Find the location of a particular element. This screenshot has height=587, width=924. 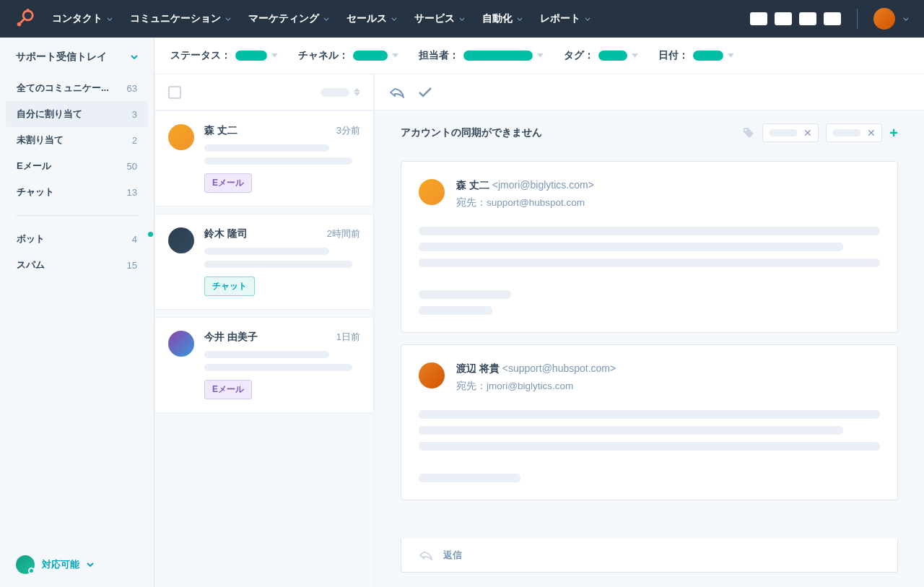

select-all-checkbox is located at coordinates (175, 92).